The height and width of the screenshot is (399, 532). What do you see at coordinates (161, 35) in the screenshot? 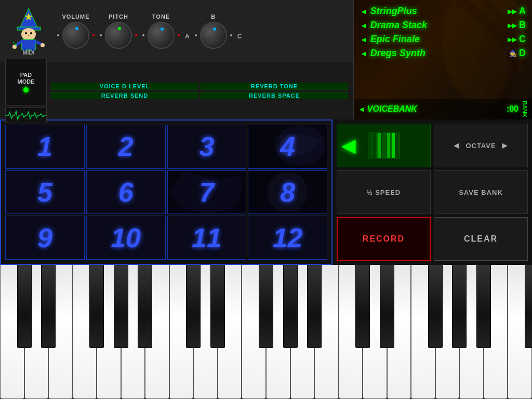
I see `tone-knob` at bounding box center [161, 35].